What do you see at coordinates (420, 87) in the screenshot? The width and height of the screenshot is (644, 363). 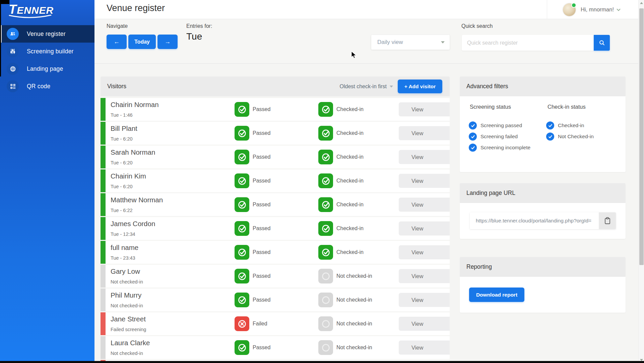 I see `add-visitor-button: + Add visitor` at bounding box center [420, 87].